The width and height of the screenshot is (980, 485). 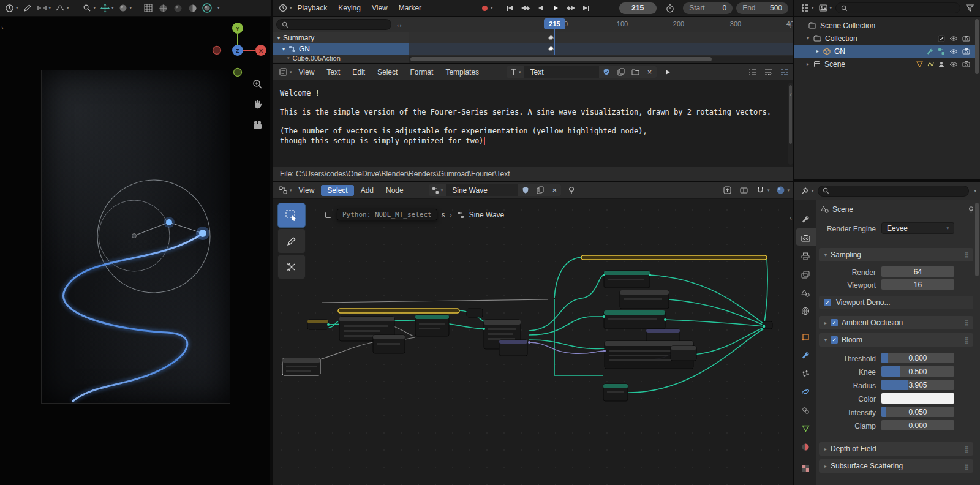 What do you see at coordinates (571, 9) in the screenshot?
I see `next-keyframe-button` at bounding box center [571, 9].